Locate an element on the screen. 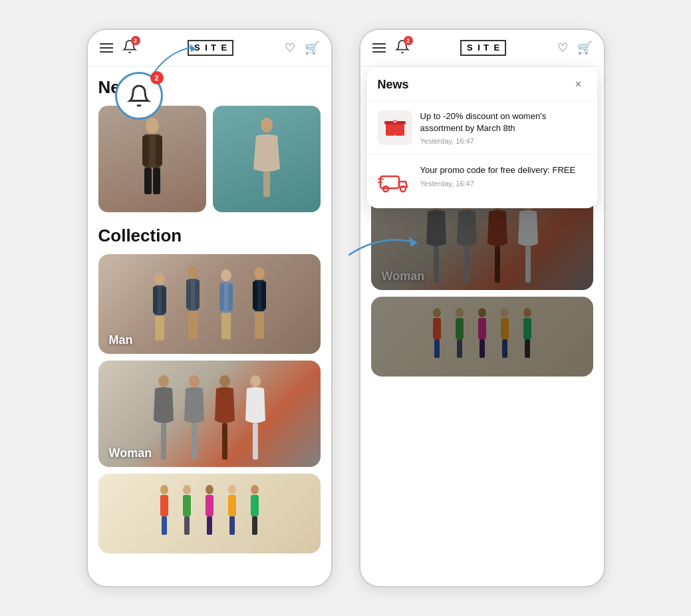 The width and height of the screenshot is (691, 616). right-header-right: ♡ 🛒 is located at coordinates (575, 48).